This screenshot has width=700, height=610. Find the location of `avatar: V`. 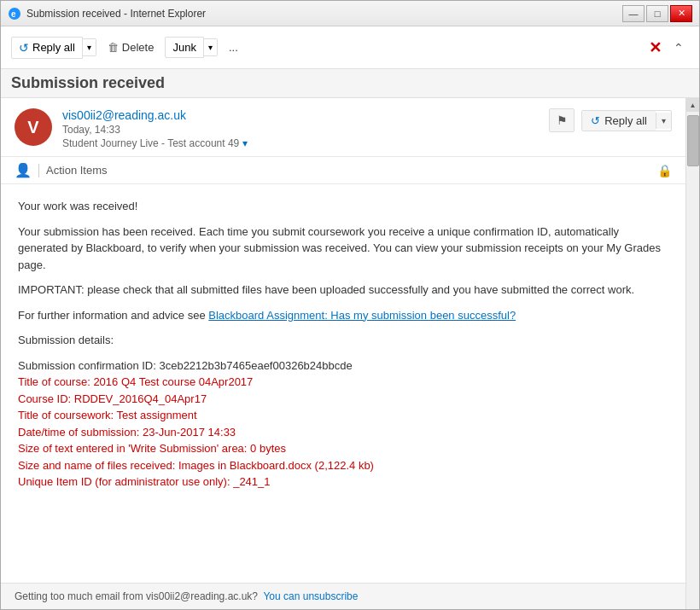

avatar: V is located at coordinates (33, 127).